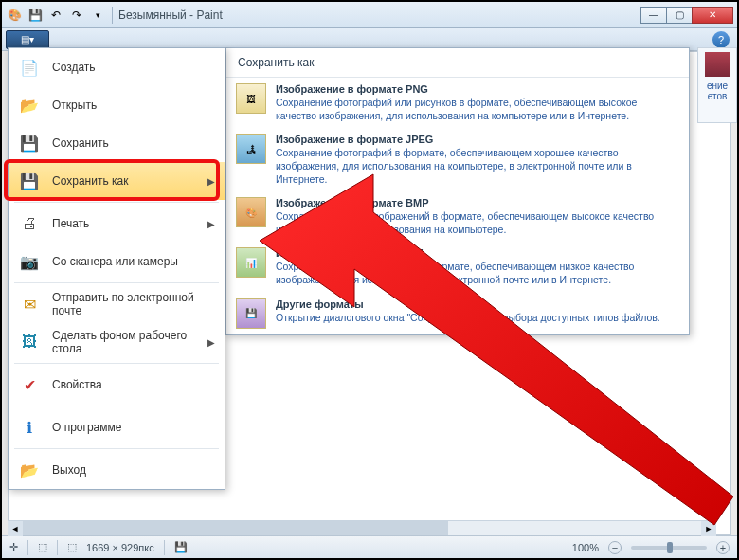  Describe the element at coordinates (117, 342) in the screenshot. I see `menu-item-wallpaper: 🖼 Сделать фоном рабочего стола ▶` at that location.